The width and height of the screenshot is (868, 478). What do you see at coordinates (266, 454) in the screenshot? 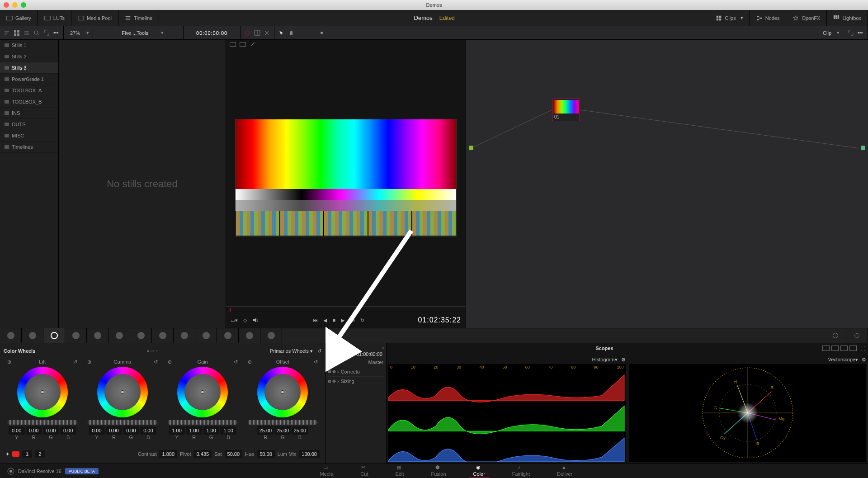
I see `hue-value: 50.00` at bounding box center [266, 454].